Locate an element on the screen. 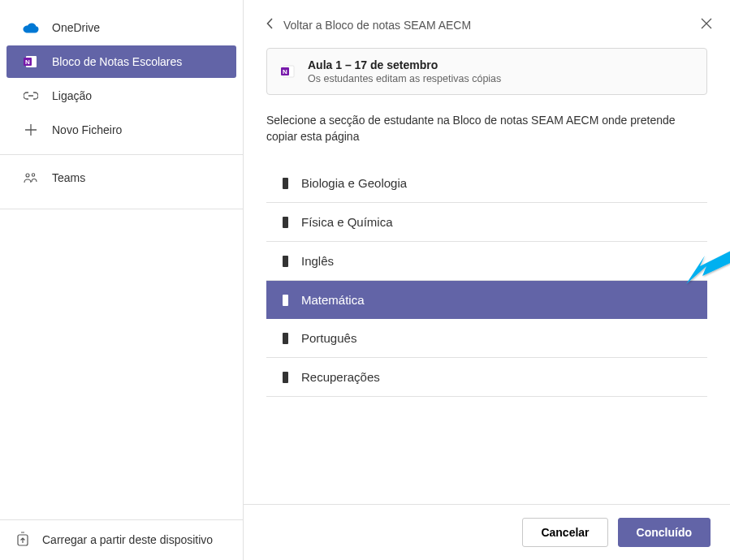 This screenshot has height=560, width=730. close-button is located at coordinates (706, 25).